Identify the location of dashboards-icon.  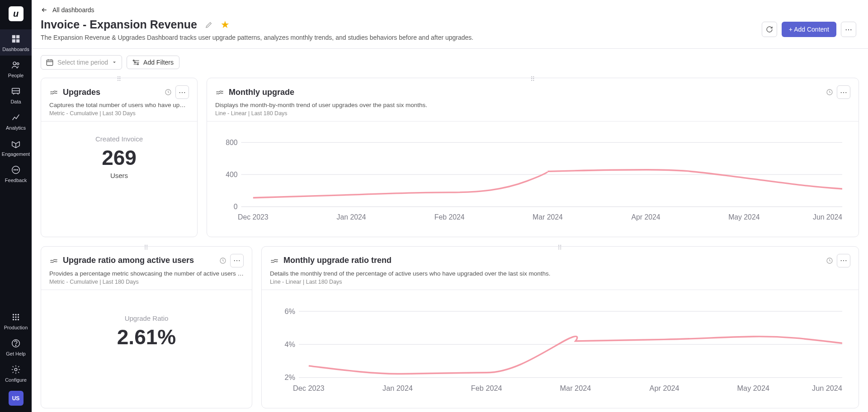
(16, 39).